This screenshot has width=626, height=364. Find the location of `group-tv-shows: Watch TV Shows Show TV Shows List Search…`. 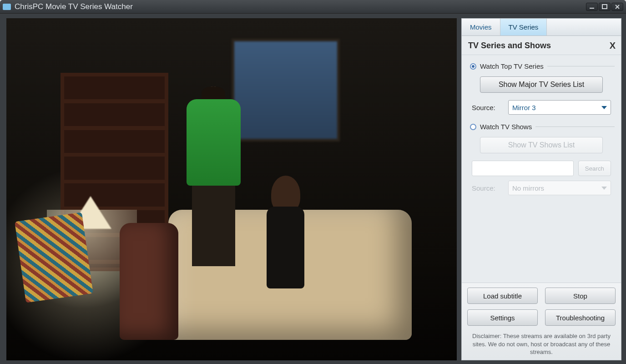

group-tv-shows: Watch TV Shows Show TV Shows List Search… is located at coordinates (541, 159).